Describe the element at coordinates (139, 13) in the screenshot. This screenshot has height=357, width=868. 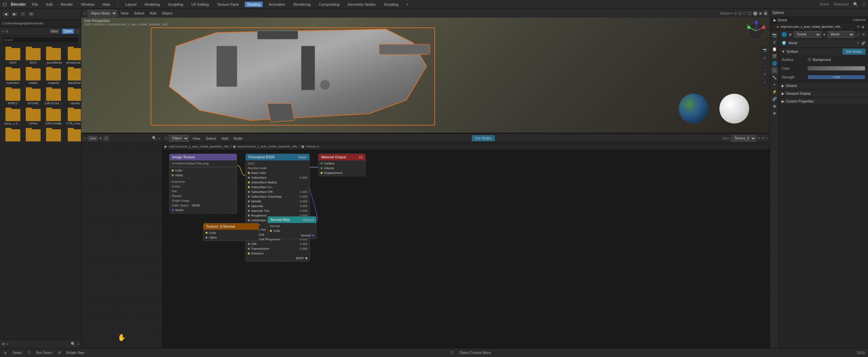
I see `viewport-select-menu: Select` at that location.